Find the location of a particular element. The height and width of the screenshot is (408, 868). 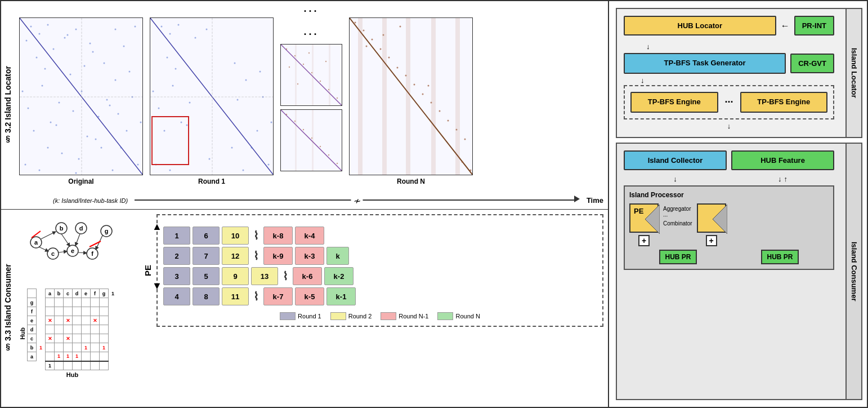

cell-4-4: k-7 is located at coordinates (278, 296).